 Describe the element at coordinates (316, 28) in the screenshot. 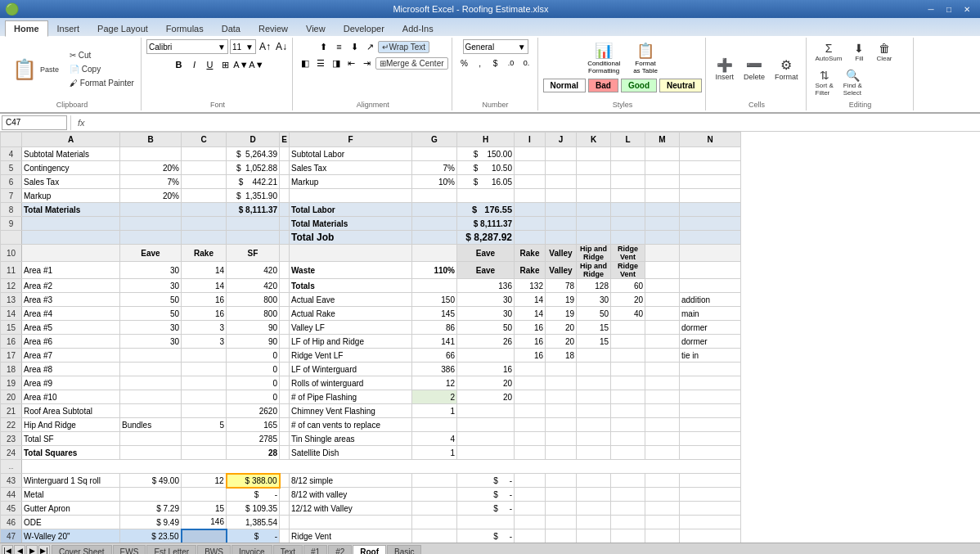

I see `tab-view: View` at that location.